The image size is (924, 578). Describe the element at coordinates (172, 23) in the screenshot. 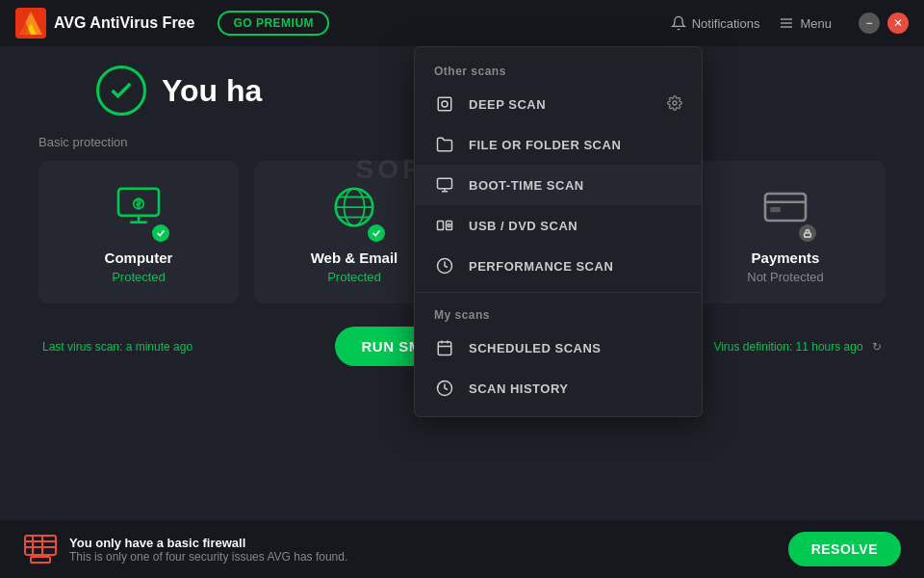

I see `logo-area: AVG AntiVirus Free GO PREMIUM` at that location.